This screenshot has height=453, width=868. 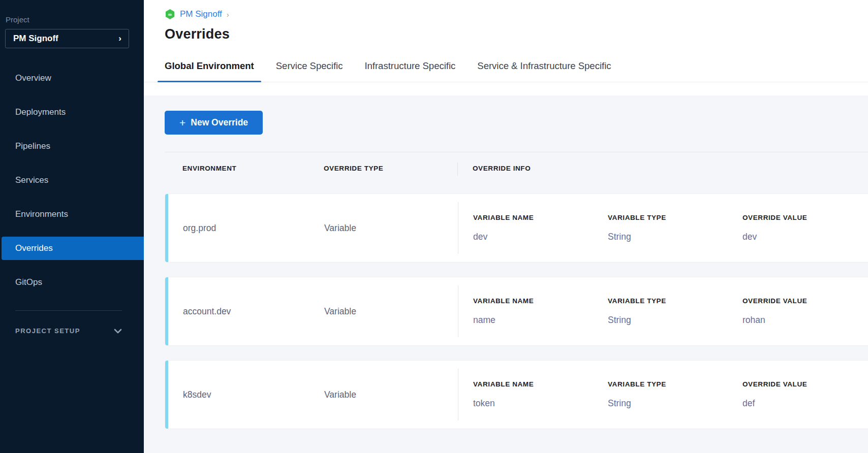 What do you see at coordinates (34, 248) in the screenshot?
I see `sidebar-item-label: Overrides` at bounding box center [34, 248].